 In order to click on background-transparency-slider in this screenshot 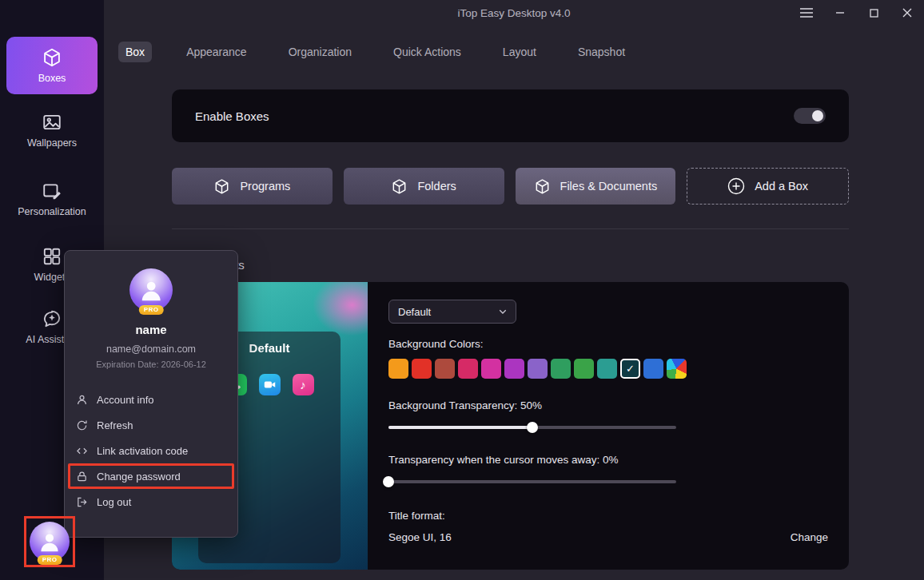, I will do `click(532, 427)`.